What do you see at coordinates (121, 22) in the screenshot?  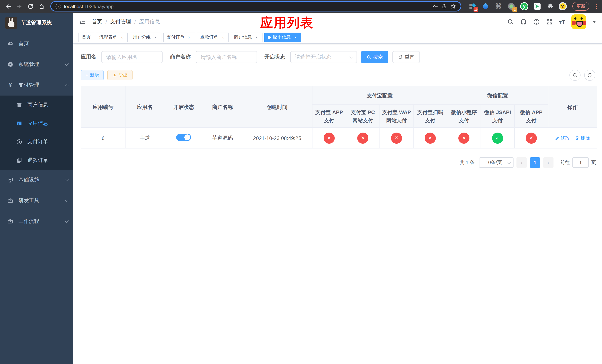 I see `breadcrumb-section: 支付管理` at bounding box center [121, 22].